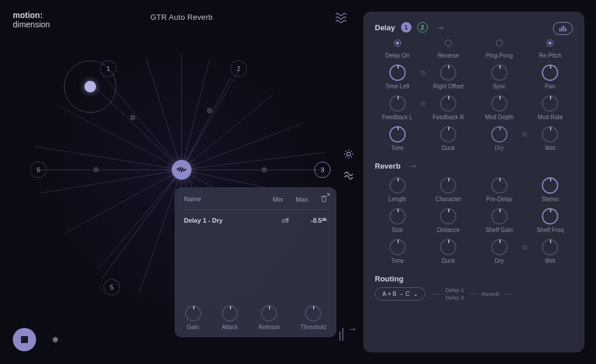 Image resolution: width=596 pixels, height=364 pixels. I want to click on predelay-knob, so click(499, 185).